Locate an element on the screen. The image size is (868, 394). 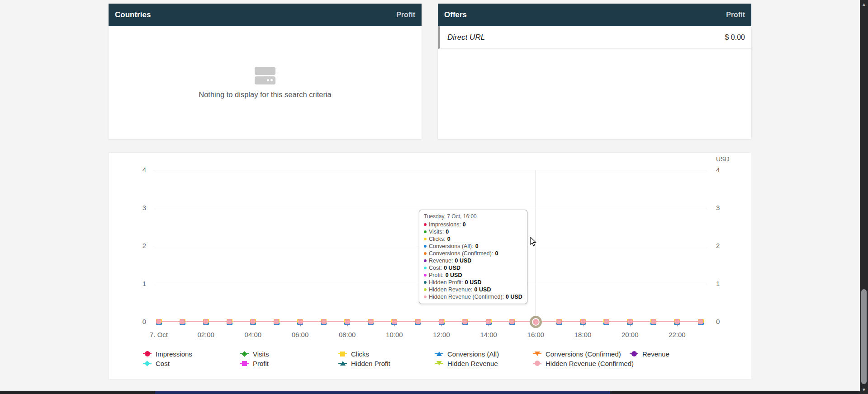
legend-item-hidden-revenue-confirmed: Hidden Revenue (Confirmed) is located at coordinates (583, 363).